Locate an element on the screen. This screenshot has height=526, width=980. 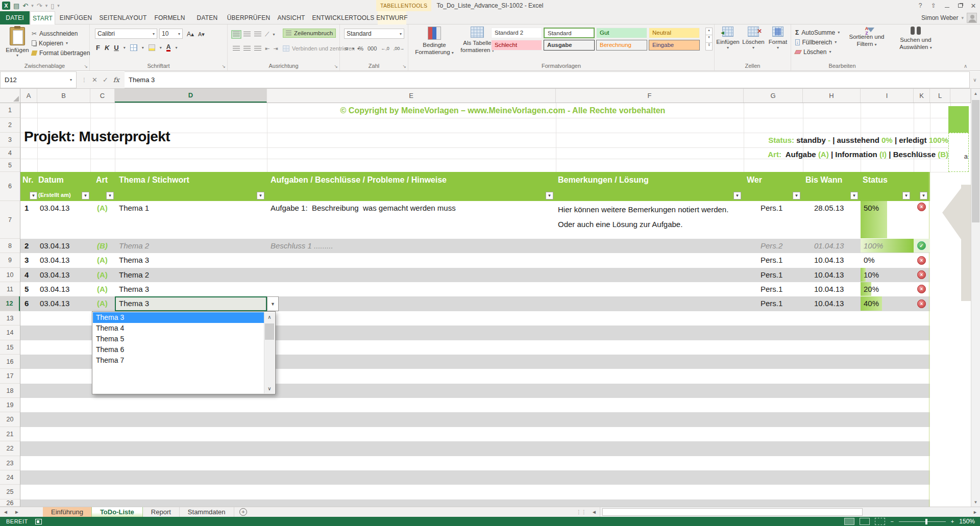
copy-button: Kopieren▾ is located at coordinates (61, 43).